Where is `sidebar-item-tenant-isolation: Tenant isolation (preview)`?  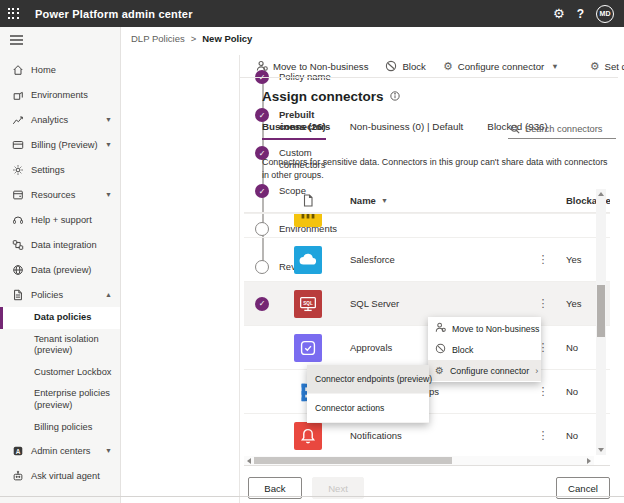
sidebar-item-tenant-isolation: Tenant isolation (preview) is located at coordinates (60, 346).